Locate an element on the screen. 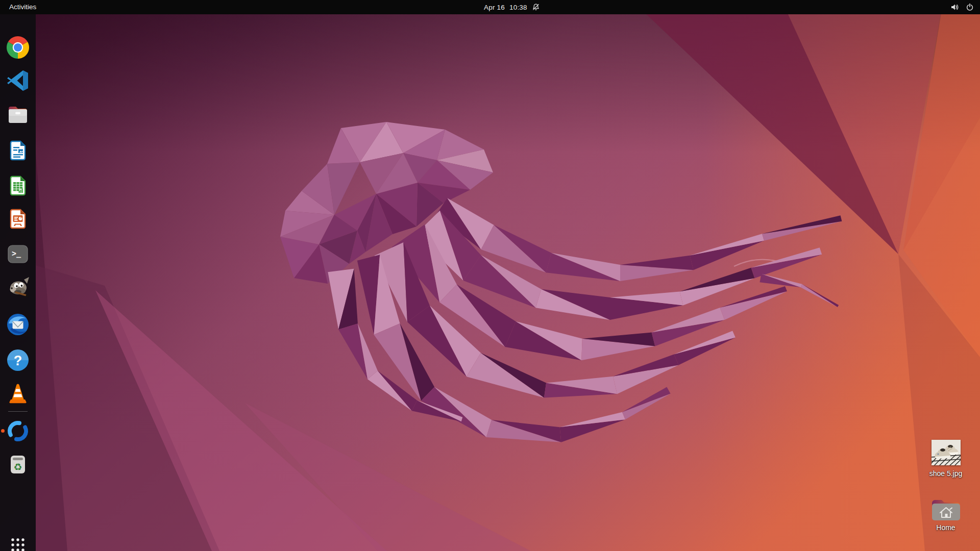 The height and width of the screenshot is (551, 980). clock-button: Apr 16 10:38 is located at coordinates (512, 7).